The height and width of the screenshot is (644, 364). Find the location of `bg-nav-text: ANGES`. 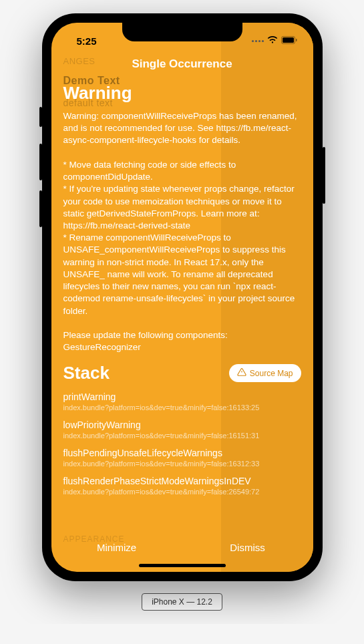

bg-nav-text: ANGES is located at coordinates (79, 61).